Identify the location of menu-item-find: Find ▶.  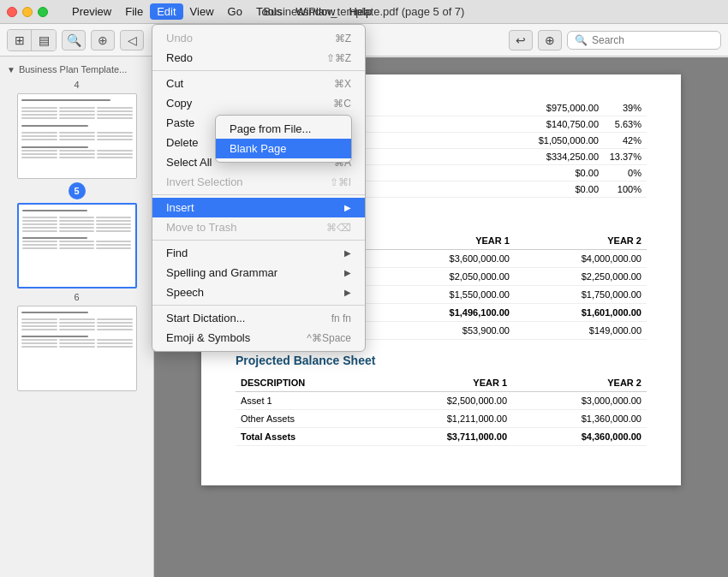
(259, 253).